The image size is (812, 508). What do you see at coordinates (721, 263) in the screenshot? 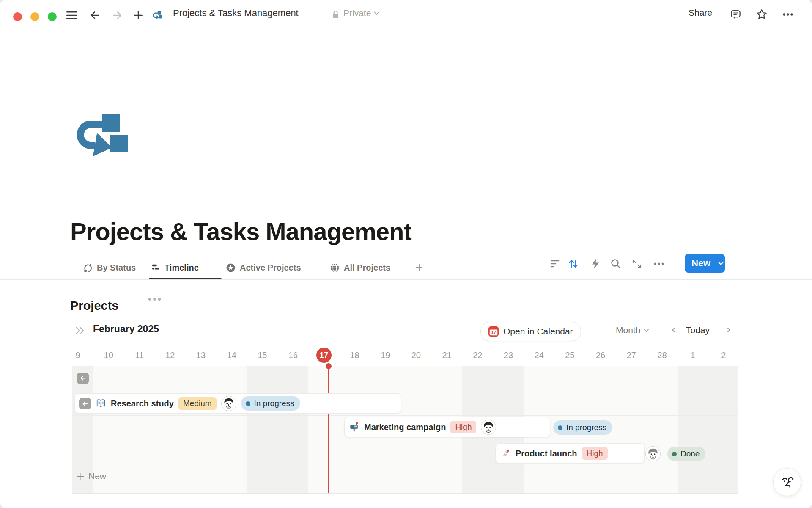
I see `new-dropdown-button` at bounding box center [721, 263].